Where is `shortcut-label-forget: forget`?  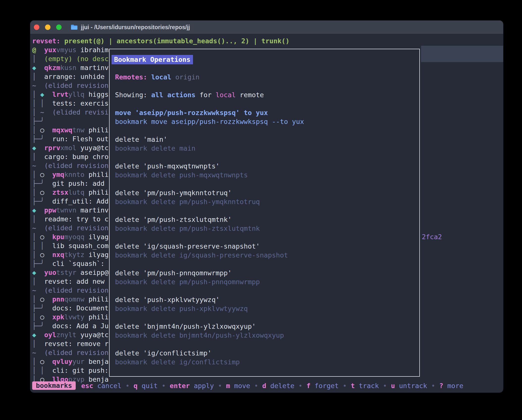 shortcut-label-forget: forget is located at coordinates (327, 386).